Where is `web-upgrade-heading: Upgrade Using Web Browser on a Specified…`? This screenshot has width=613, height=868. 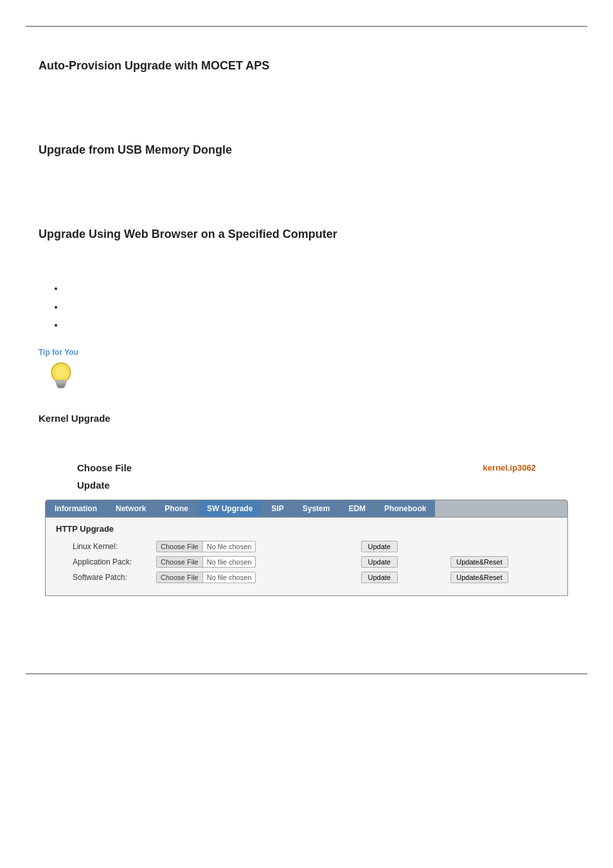 web-upgrade-heading: Upgrade Using Web Browser on a Specified… is located at coordinates (306, 234).